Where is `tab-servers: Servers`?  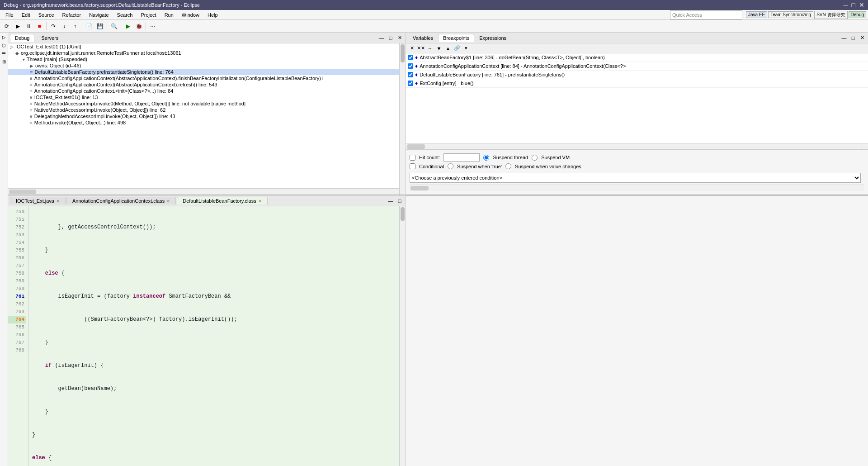 tab-servers: Servers is located at coordinates (50, 38).